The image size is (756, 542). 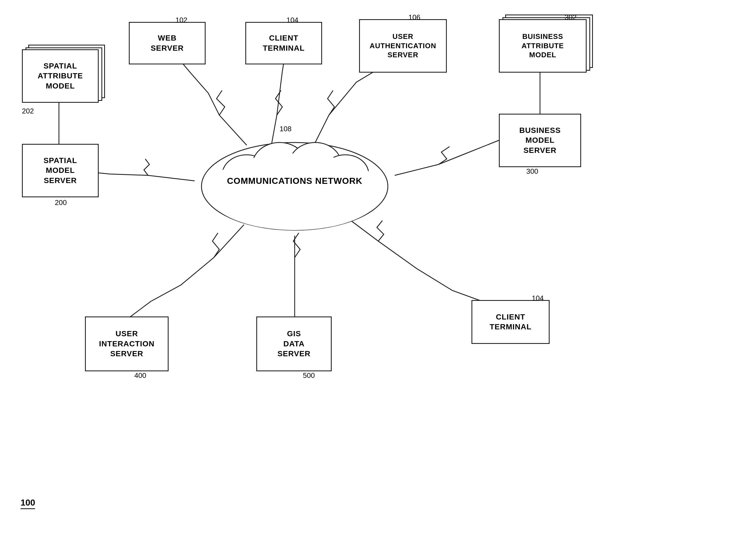 I want to click on ref-106: 106, so click(x=414, y=17).